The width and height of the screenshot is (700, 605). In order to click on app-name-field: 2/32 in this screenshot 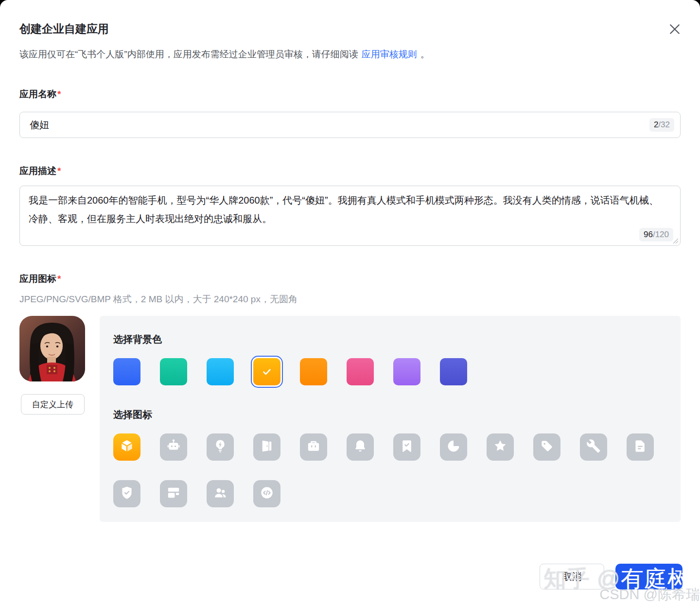, I will do `click(350, 125)`.